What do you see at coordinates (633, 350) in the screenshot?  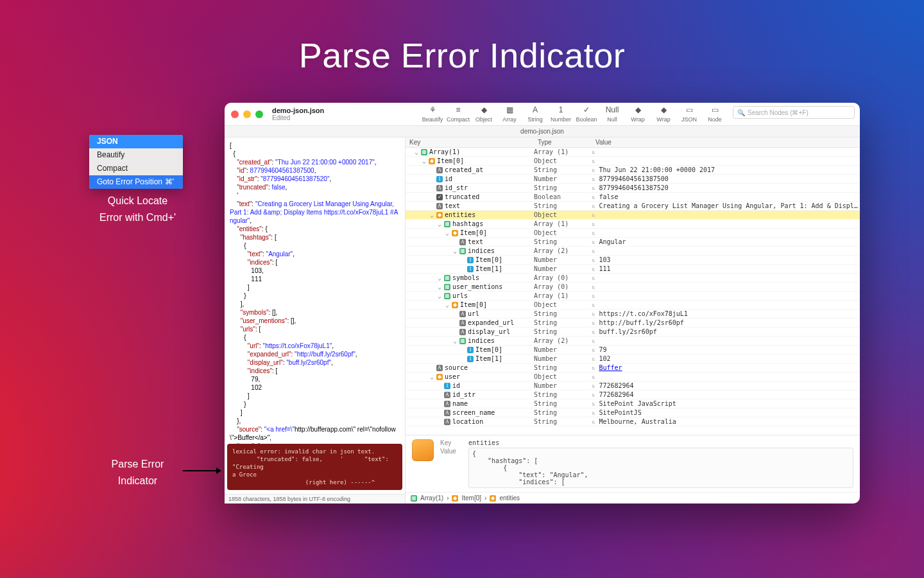 I see `tree-row: 1Item[0]Number⇅79` at bounding box center [633, 350].